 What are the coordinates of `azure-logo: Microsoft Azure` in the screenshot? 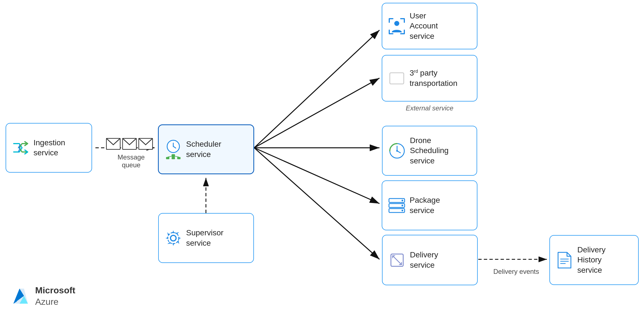 It's located at (43, 296).